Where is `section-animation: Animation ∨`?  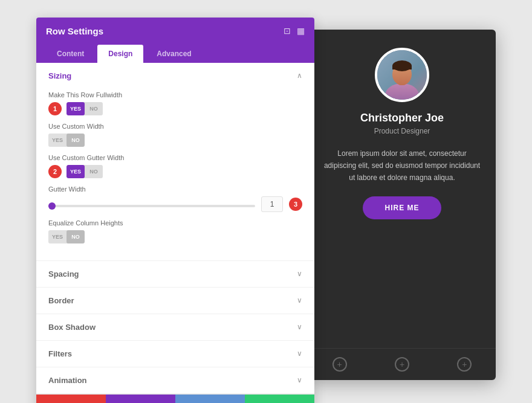
section-animation: Animation ∨ is located at coordinates (175, 381).